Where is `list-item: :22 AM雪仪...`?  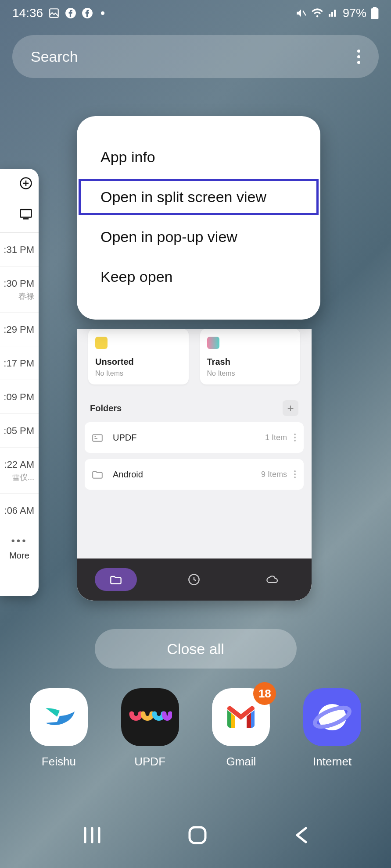 list-item: :22 AM雪仪... is located at coordinates (19, 471).